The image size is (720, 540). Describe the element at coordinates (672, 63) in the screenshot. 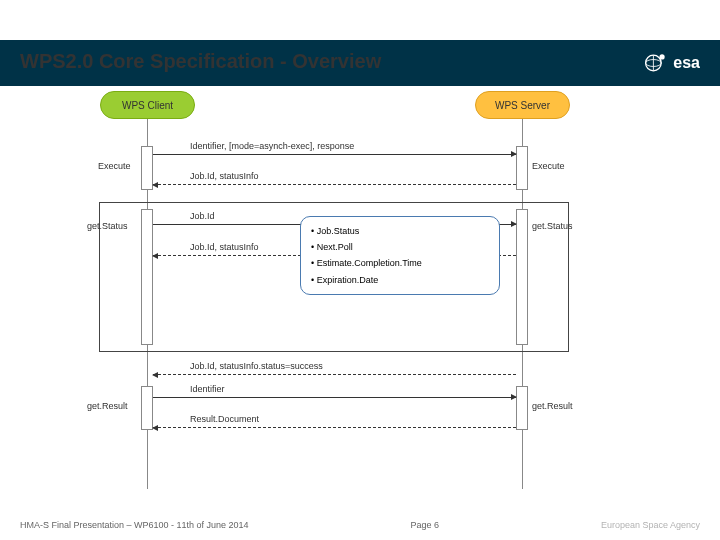

I see `esa-logo: esa` at that location.